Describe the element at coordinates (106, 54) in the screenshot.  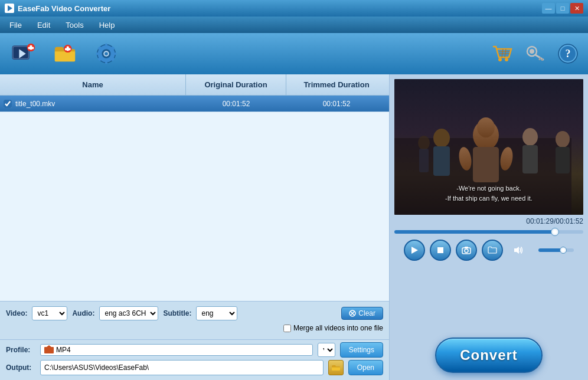
I see `settings-button` at that location.